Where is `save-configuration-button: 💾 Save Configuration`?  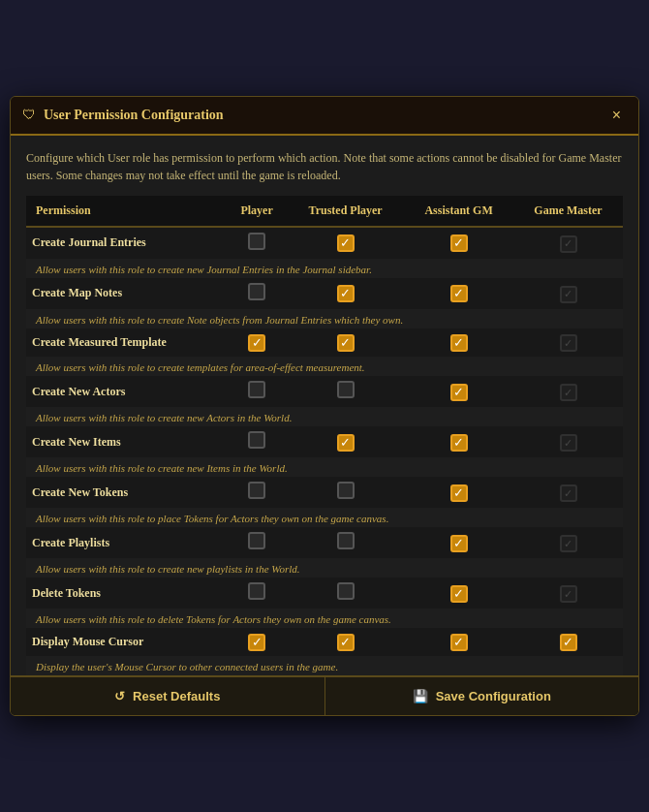
save-configuration-button: 💾 Save Configuration is located at coordinates (482, 696).